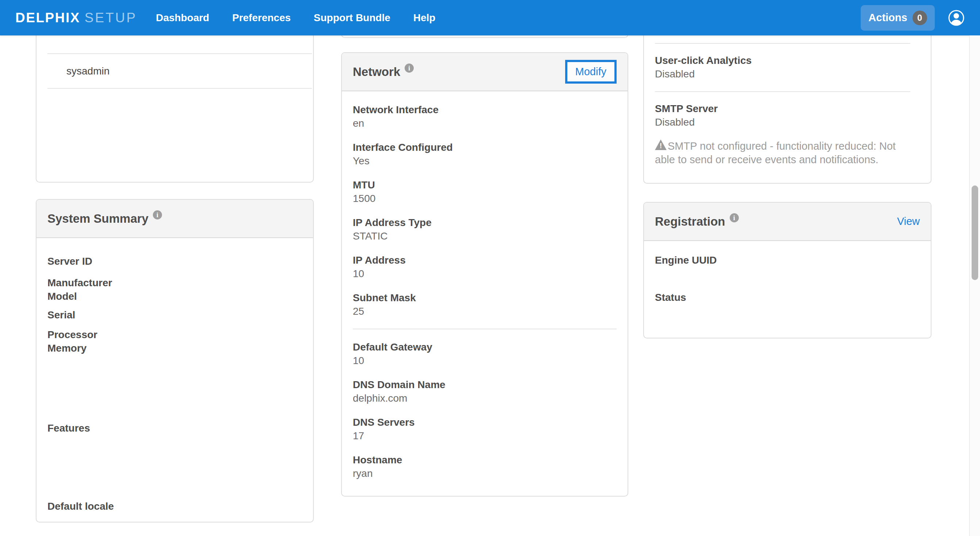 This screenshot has height=536, width=980. Describe the element at coordinates (175, 219) in the screenshot. I see `system-summary-header: System Summary i` at that location.